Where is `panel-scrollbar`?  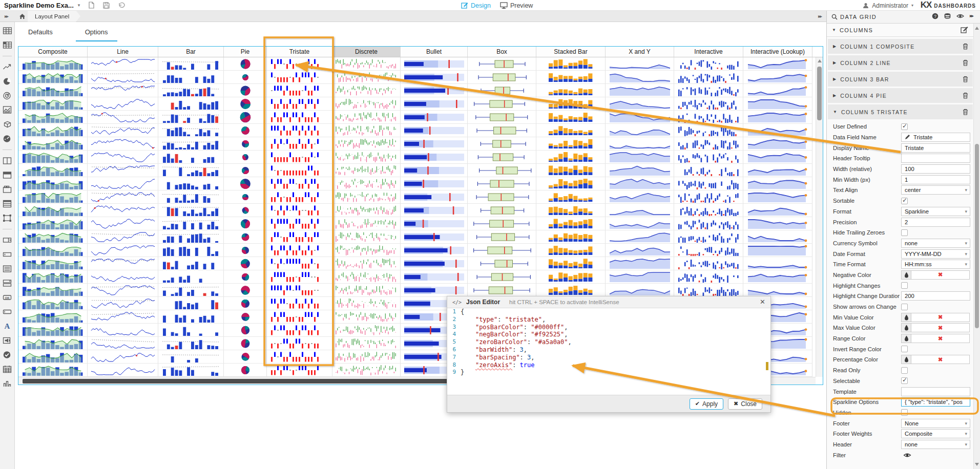
panel-scrollbar is located at coordinates (976, 246).